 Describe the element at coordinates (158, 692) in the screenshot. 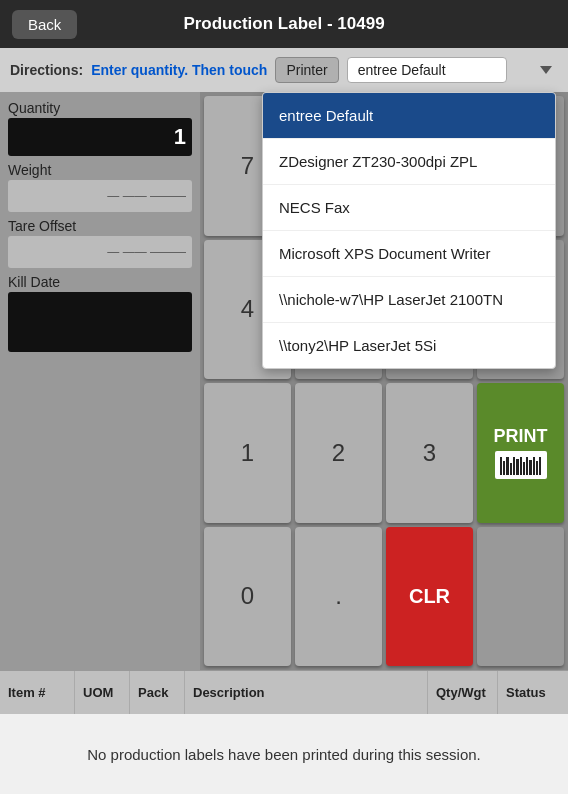

I see `col-pack: Pack` at that location.